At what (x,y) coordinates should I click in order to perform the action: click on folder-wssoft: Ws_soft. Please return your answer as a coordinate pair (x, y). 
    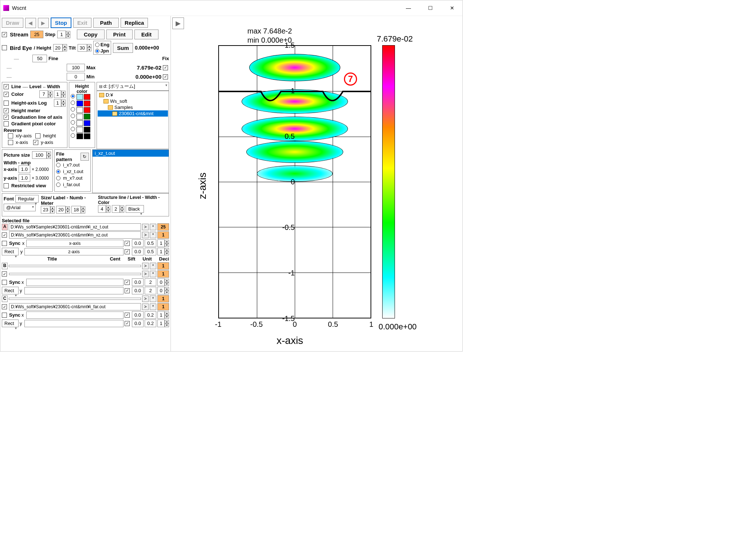
    Looking at the image, I should click on (133, 101).